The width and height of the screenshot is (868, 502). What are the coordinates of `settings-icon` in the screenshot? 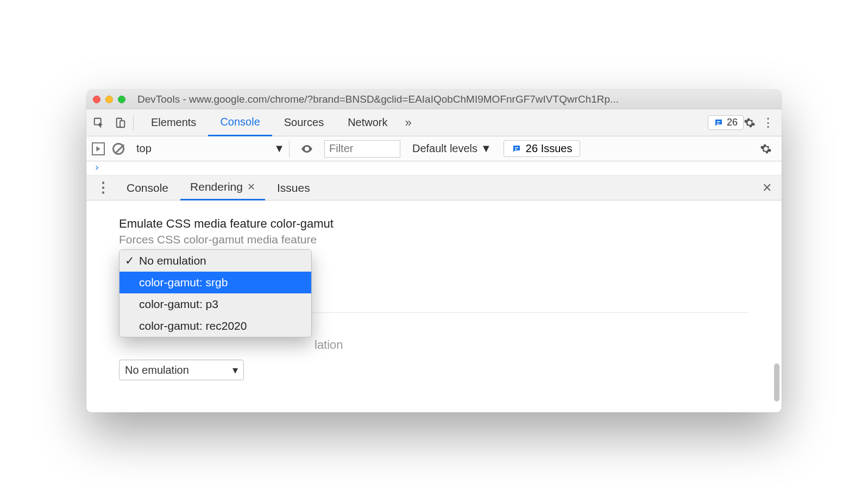 It's located at (752, 123).